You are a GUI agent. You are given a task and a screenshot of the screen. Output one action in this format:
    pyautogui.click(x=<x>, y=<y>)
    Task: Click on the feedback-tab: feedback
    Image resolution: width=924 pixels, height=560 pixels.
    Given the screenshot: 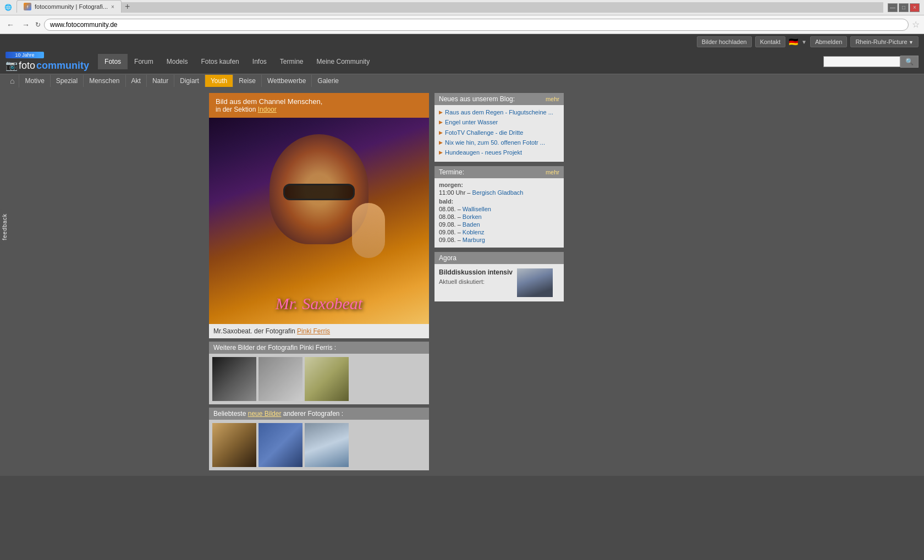 What is the action you would take?
    pyautogui.click(x=4, y=227)
    